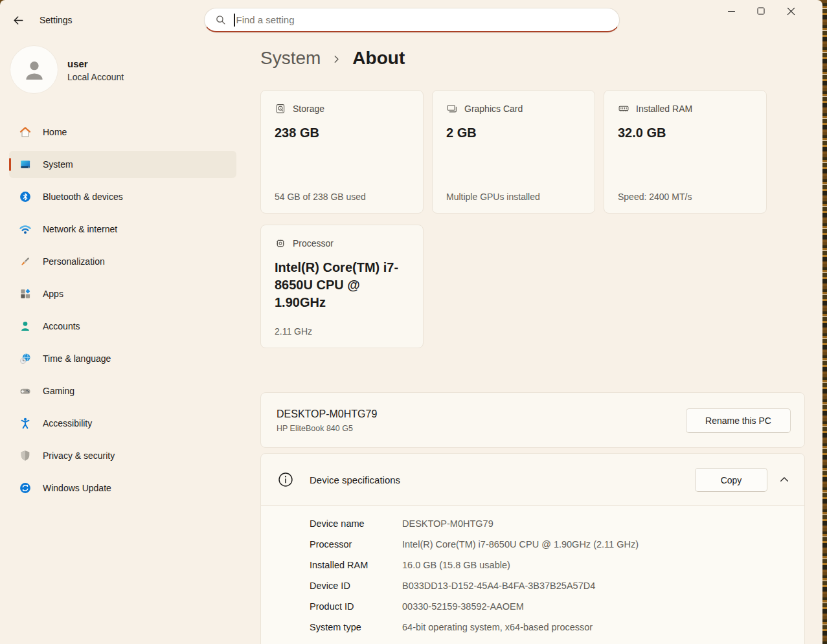 The image size is (827, 644). What do you see at coordinates (123, 326) in the screenshot?
I see `sidebar-item-accounts: Accounts` at bounding box center [123, 326].